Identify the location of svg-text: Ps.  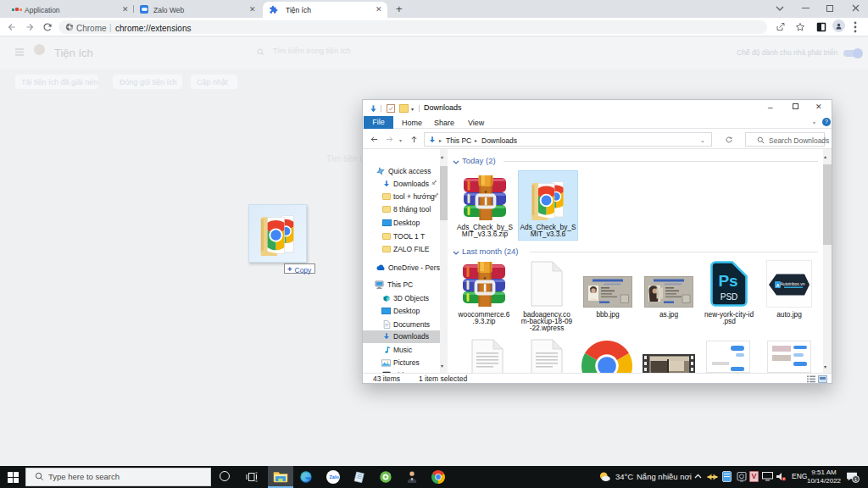
(727, 281).